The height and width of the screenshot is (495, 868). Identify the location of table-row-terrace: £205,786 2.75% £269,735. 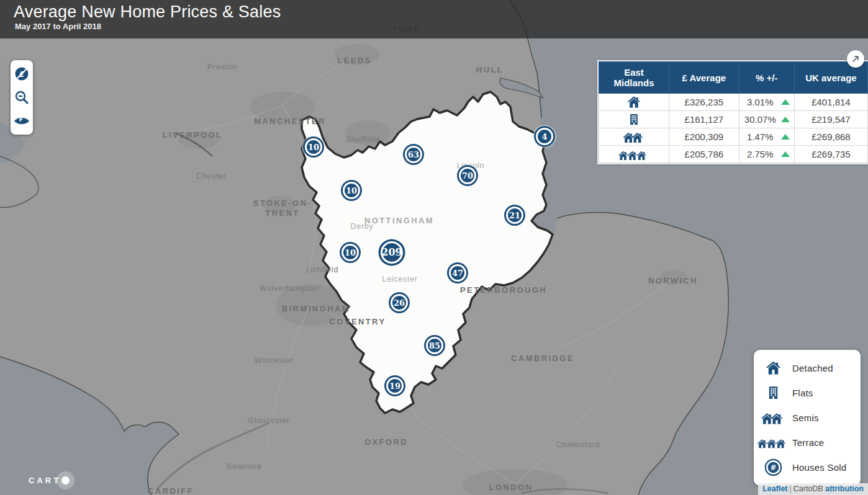
(734, 154).